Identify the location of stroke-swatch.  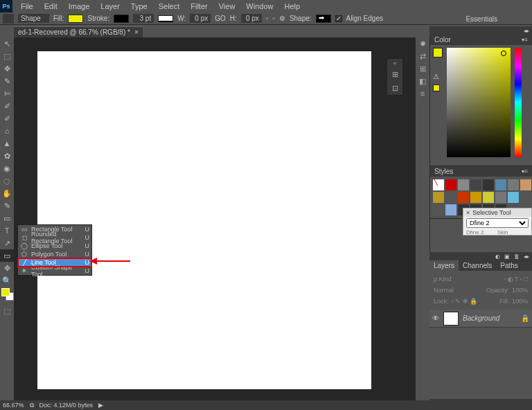
(121, 19).